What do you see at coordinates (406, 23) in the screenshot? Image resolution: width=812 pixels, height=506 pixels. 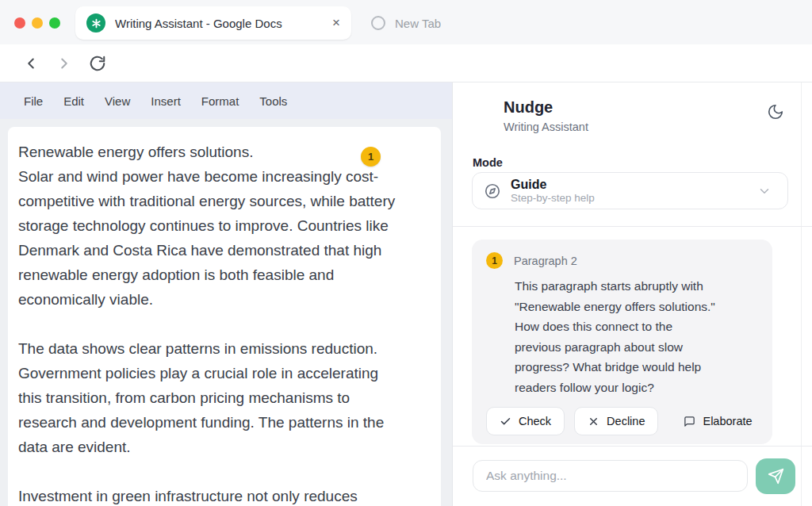 I see `tab-new-tab: New Tab` at bounding box center [406, 23].